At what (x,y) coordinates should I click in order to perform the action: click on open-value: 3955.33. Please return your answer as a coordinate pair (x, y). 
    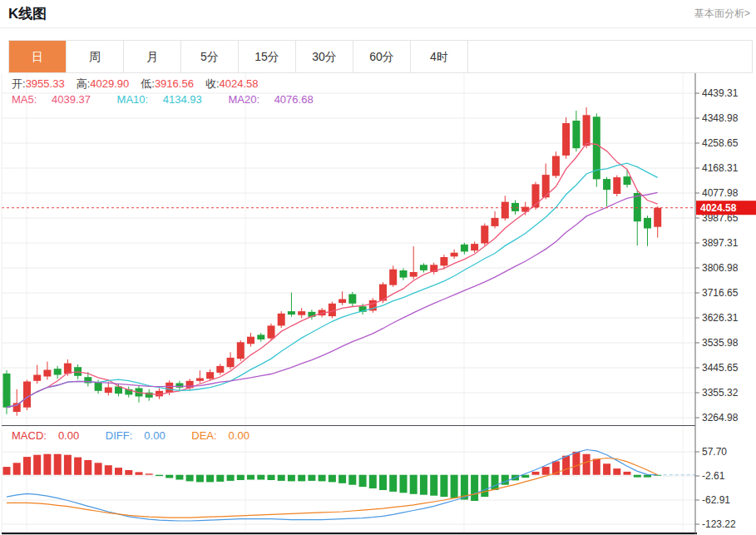
    Looking at the image, I should click on (45, 83).